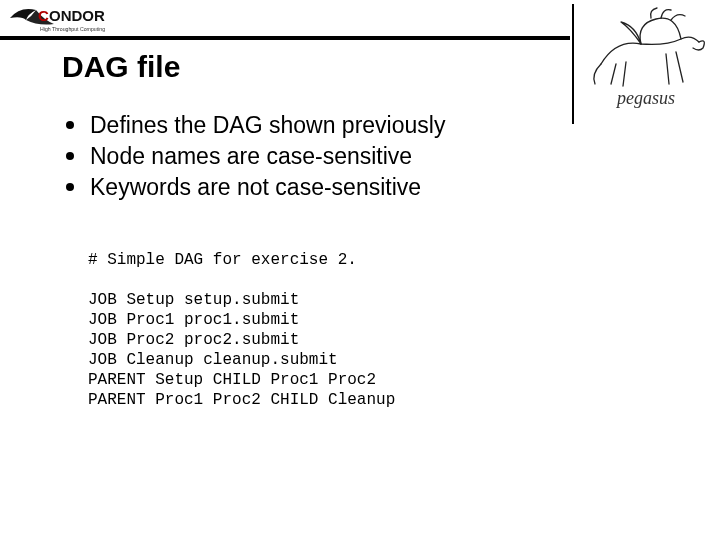 The width and height of the screenshot is (720, 540). What do you see at coordinates (256, 187) in the screenshot?
I see `bullet-text: Keywords are not case-sensitive` at bounding box center [256, 187].